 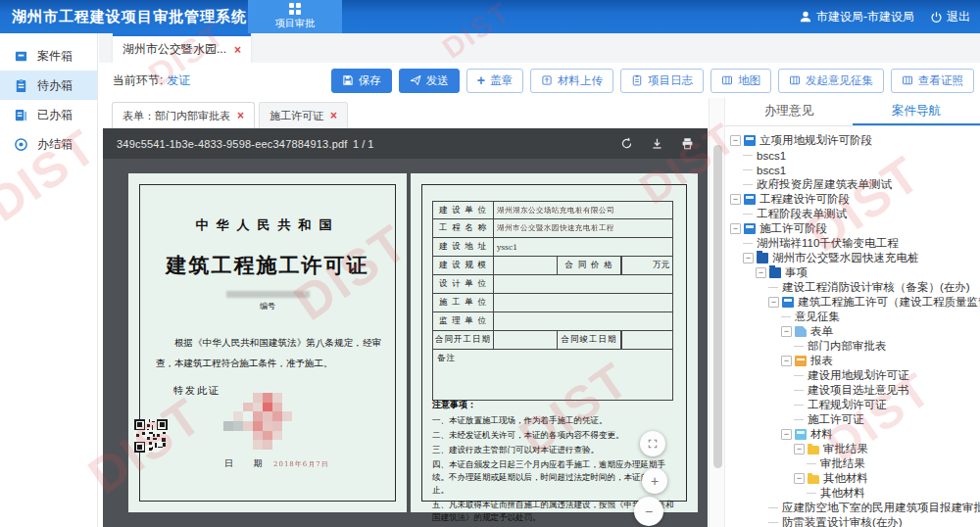 What do you see at coordinates (649, 511) in the screenshot?
I see `zoom-out-button: −` at bounding box center [649, 511].